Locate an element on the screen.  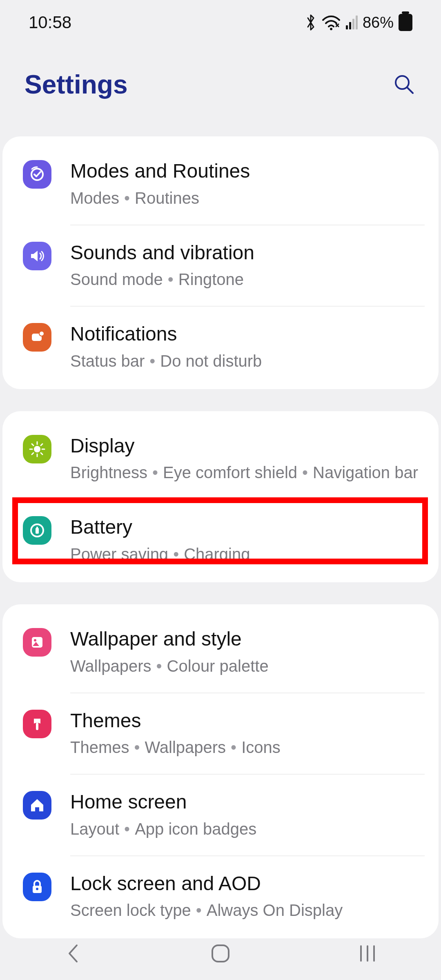
page-title: Settings is located at coordinates (76, 85).